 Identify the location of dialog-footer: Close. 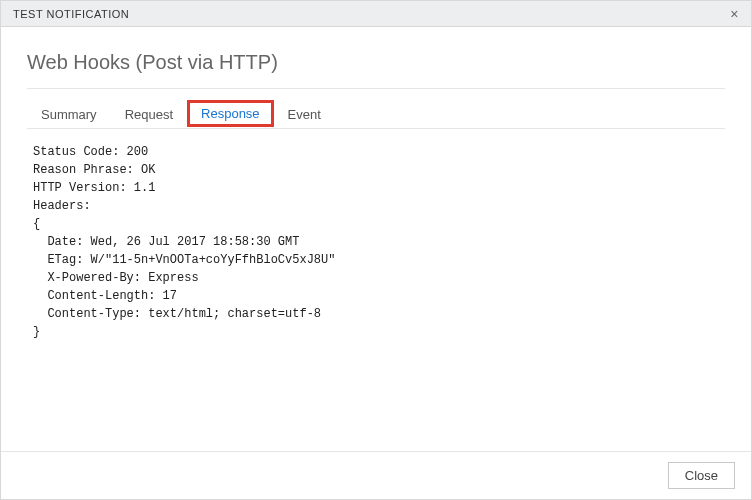
(376, 475).